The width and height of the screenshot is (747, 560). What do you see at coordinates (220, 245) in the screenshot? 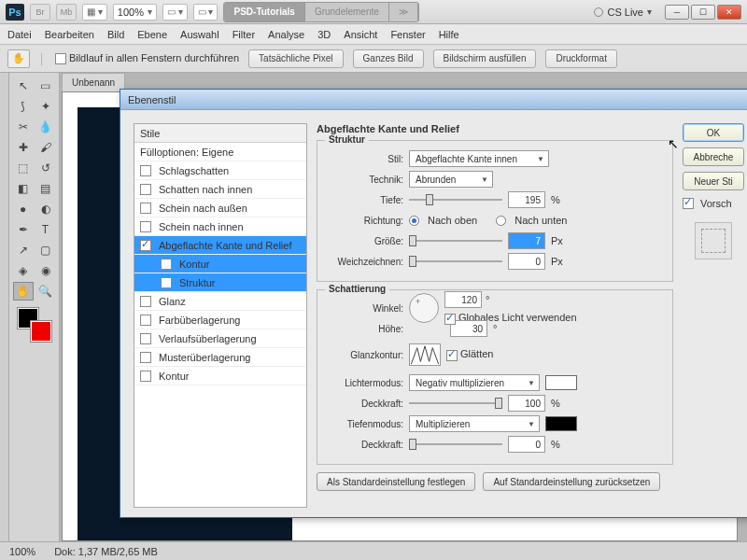
I see `style-row-5: Abgeflachte Kante und Relief` at bounding box center [220, 245].